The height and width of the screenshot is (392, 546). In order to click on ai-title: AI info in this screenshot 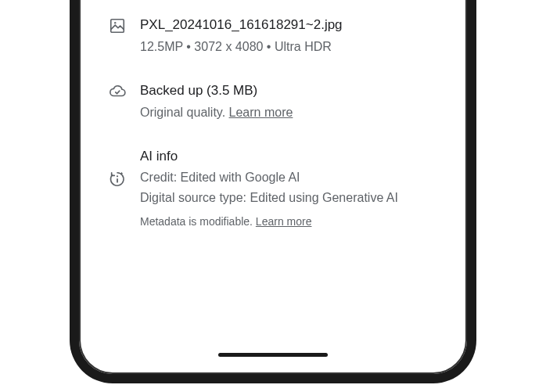, I will do `click(289, 156)`.